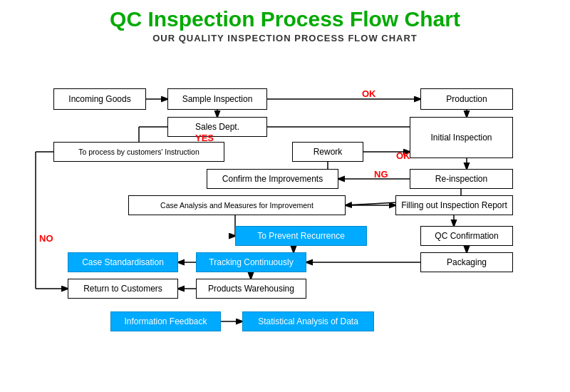 This screenshot has width=570, height=392. Describe the element at coordinates (308, 321) in the screenshot. I see `box-stat_analysis: Statistical Analysis of Data` at that location.